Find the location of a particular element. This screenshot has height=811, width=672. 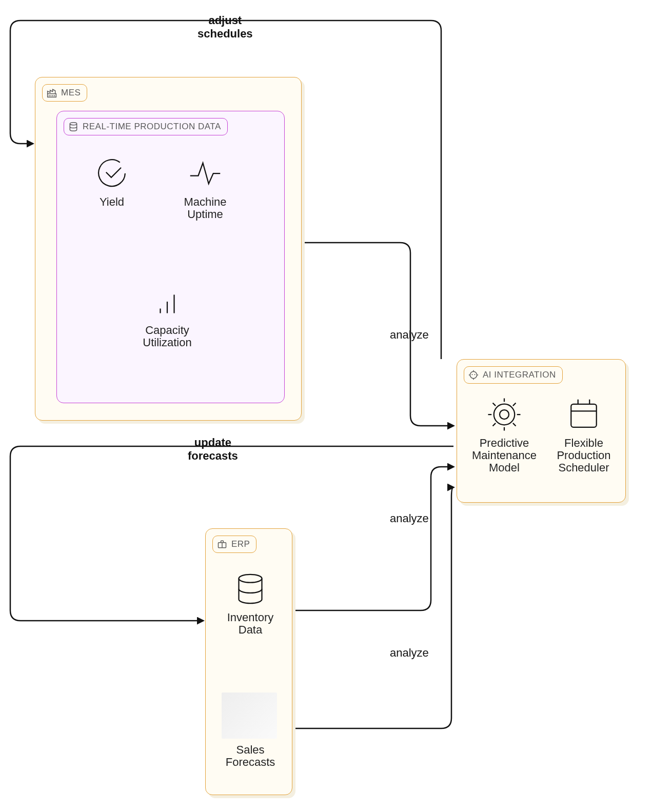

node-sales: Sales Forecasts is located at coordinates (250, 756).